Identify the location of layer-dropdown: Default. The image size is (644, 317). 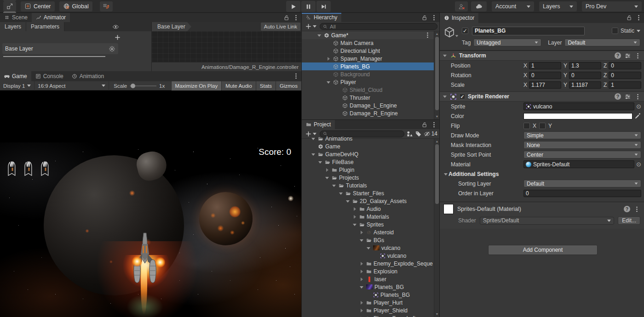
(603, 42).